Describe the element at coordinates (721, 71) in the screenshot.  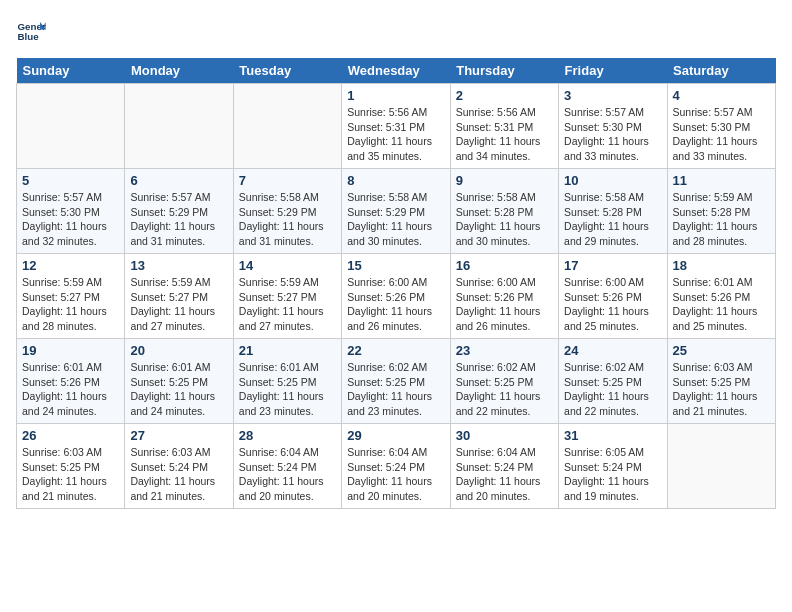
I see `day-header-saturday: Saturday` at that location.